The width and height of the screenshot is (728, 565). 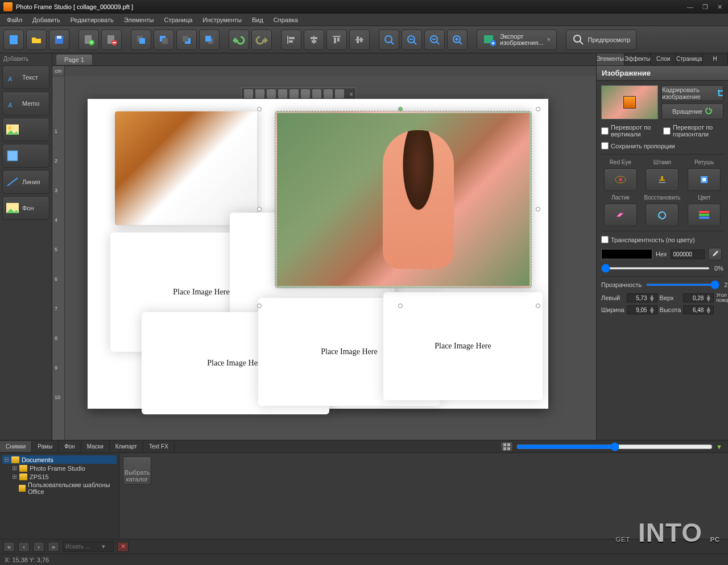 I want to click on page-remove-button, so click(x=111, y=40).